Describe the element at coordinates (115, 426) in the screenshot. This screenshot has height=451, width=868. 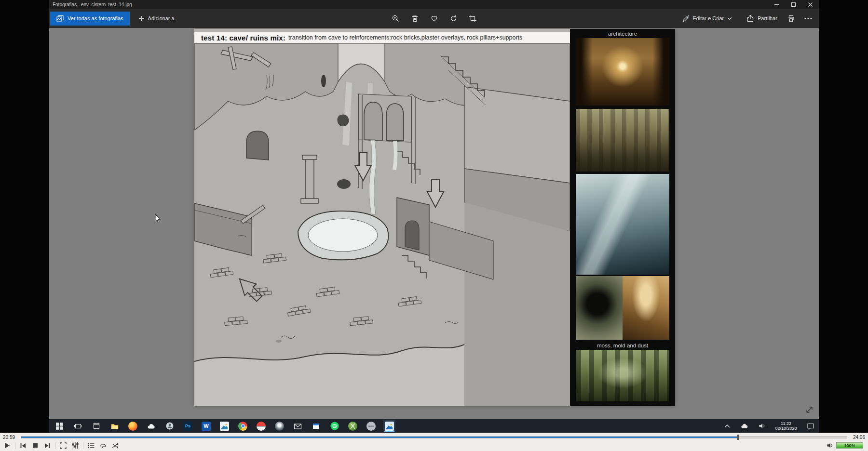
I see `file-explorer-icon` at that location.